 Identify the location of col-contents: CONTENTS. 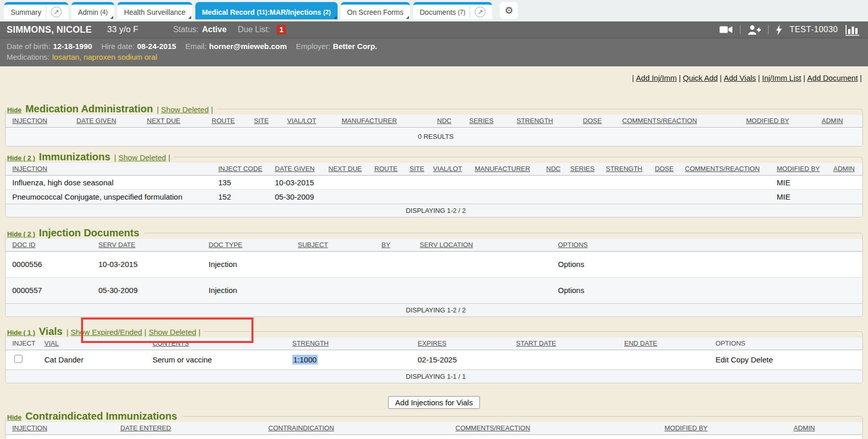
(216, 344).